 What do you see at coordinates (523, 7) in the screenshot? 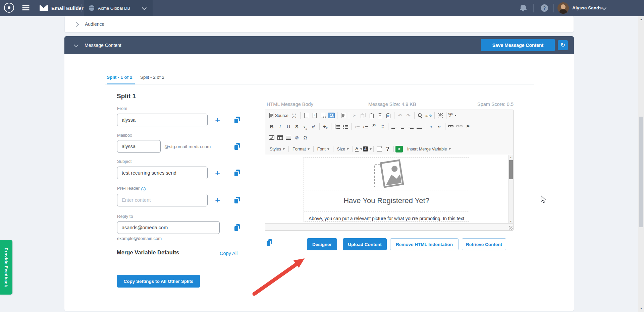
I see `notifications-bell-icon` at bounding box center [523, 7].